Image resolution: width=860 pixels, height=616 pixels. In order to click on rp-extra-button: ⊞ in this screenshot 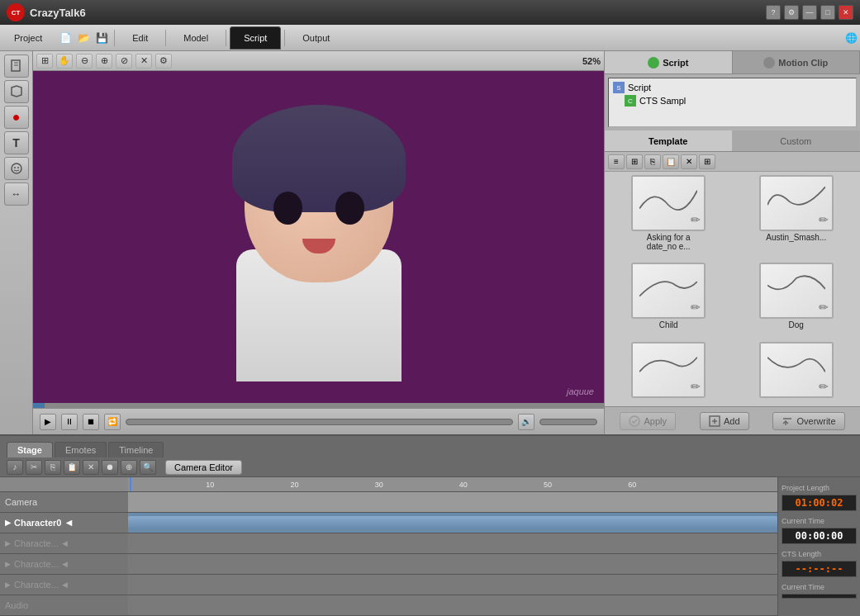, I will do `click(707, 162)`.